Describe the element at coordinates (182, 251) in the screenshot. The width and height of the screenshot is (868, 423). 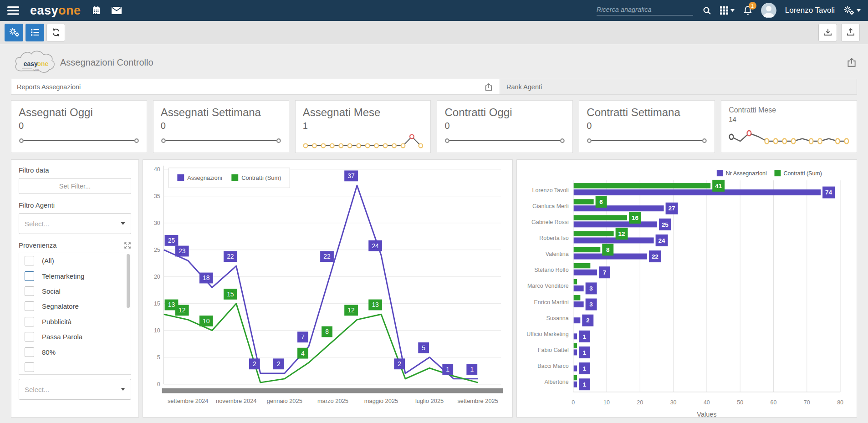
I see `svg-text: 23` at that location.